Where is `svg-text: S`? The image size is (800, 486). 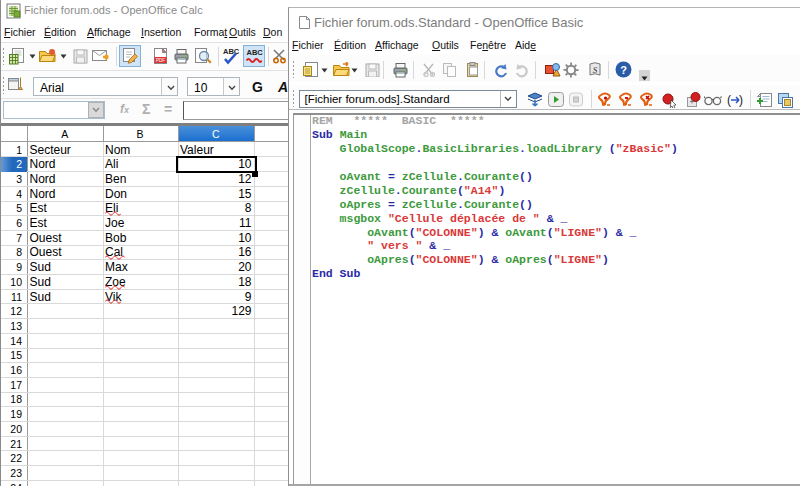 svg-text: S is located at coordinates (596, 70).